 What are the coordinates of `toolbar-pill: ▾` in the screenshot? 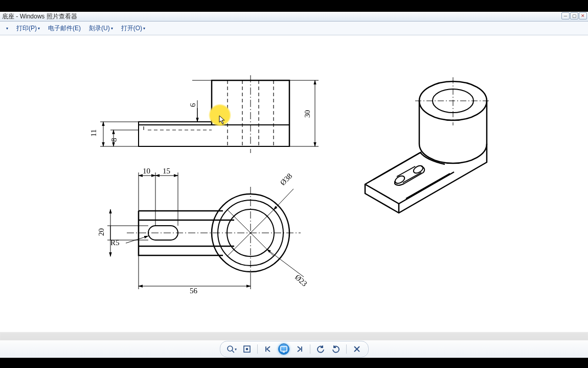 It's located at (295, 349).